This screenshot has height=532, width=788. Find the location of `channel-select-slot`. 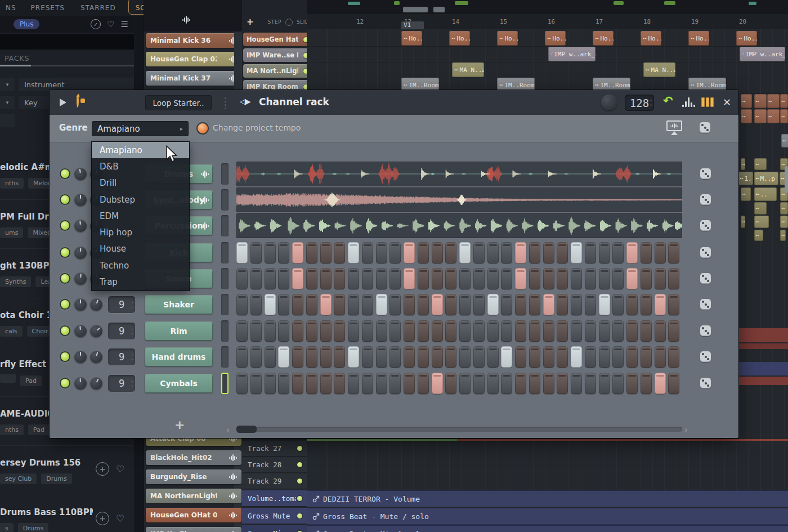

channel-select-slot is located at coordinates (225, 174).